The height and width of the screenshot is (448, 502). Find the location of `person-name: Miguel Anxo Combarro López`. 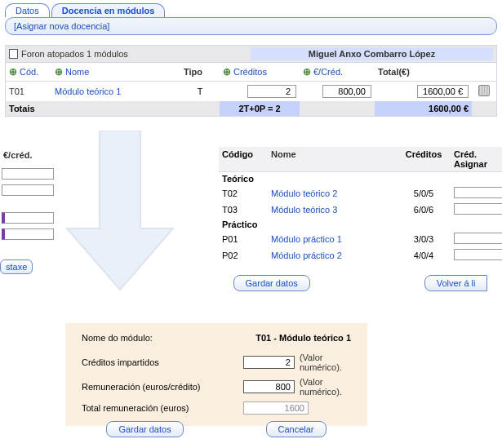

person-name: Miguel Anxo Combarro López is located at coordinates (372, 54).